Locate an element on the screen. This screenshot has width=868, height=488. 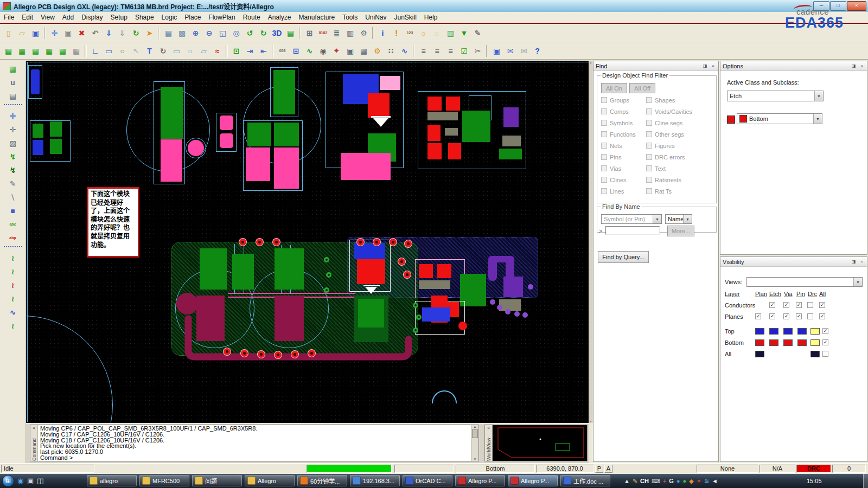
menu-route: Route is located at coordinates (252, 17).